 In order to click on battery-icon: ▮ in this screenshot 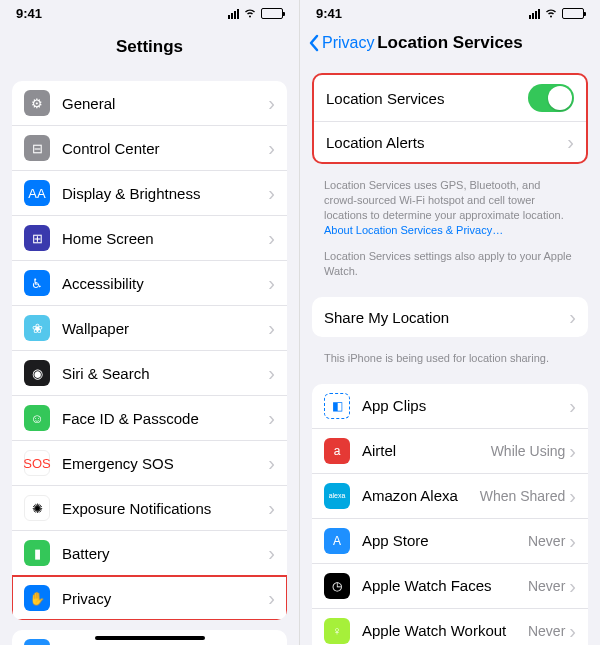, I will do `click(37, 553)`.